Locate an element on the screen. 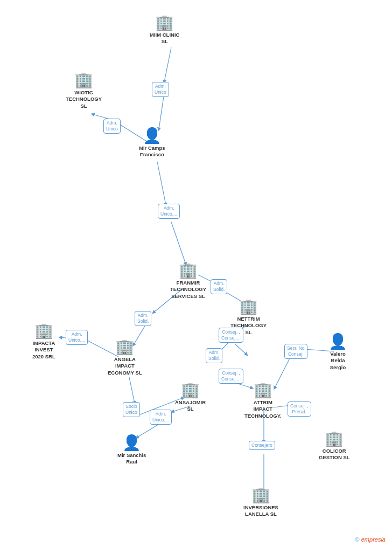 Image resolution: width=392 pixels, height=547 pixels. badge-consej-presid: Consej. ,Presid. is located at coordinates (299, 409).